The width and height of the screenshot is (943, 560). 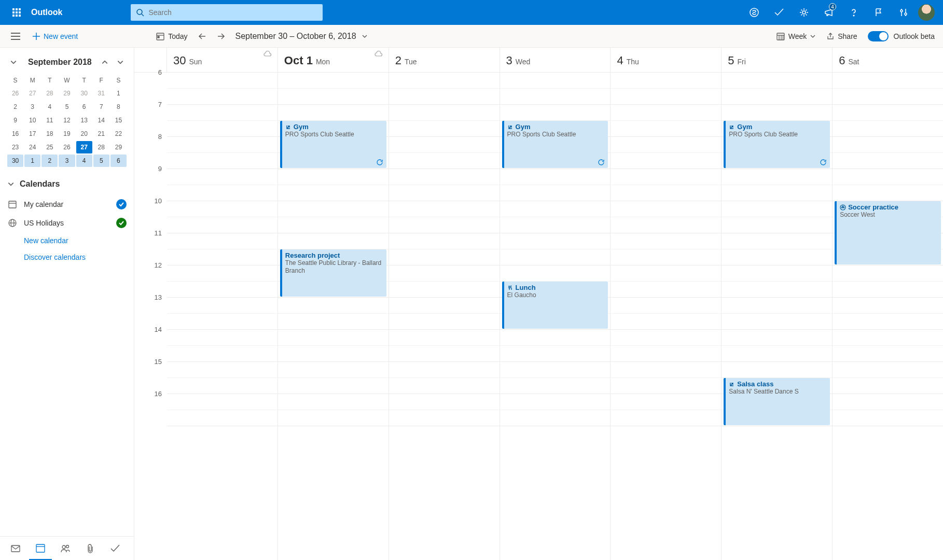 What do you see at coordinates (334, 60) in the screenshot?
I see `day-header: Oct 1Mon` at bounding box center [334, 60].